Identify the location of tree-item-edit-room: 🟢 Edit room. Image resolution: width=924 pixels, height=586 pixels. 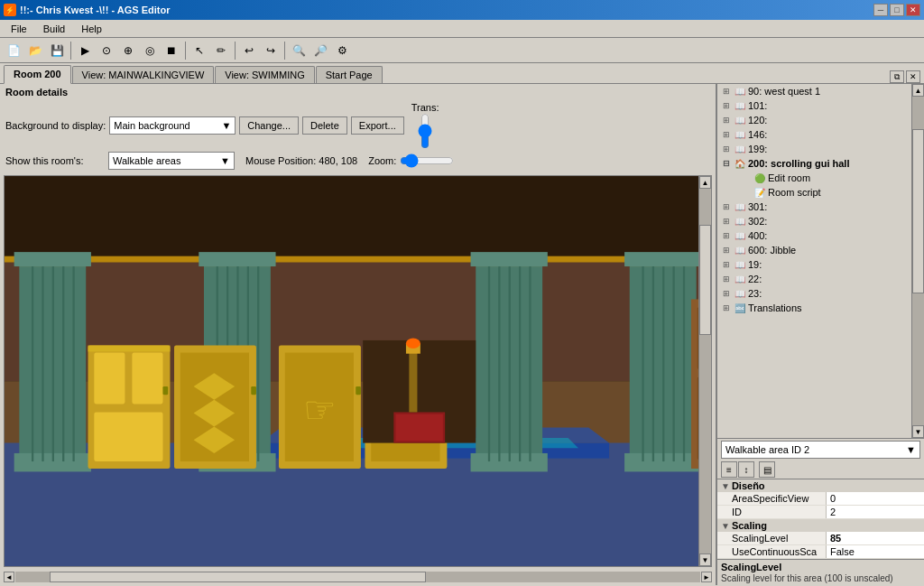
(814, 178).